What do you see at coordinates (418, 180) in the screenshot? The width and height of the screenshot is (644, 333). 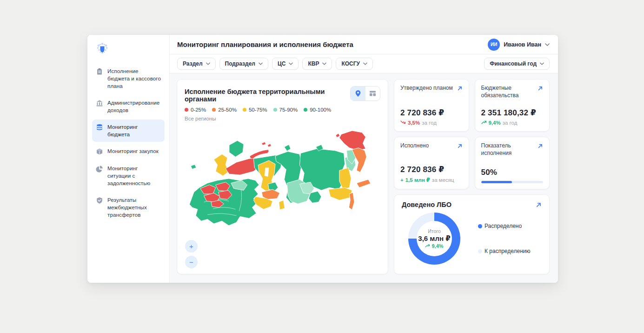 I see `kpi-delta-value: 1,5 млн ₽` at bounding box center [418, 180].